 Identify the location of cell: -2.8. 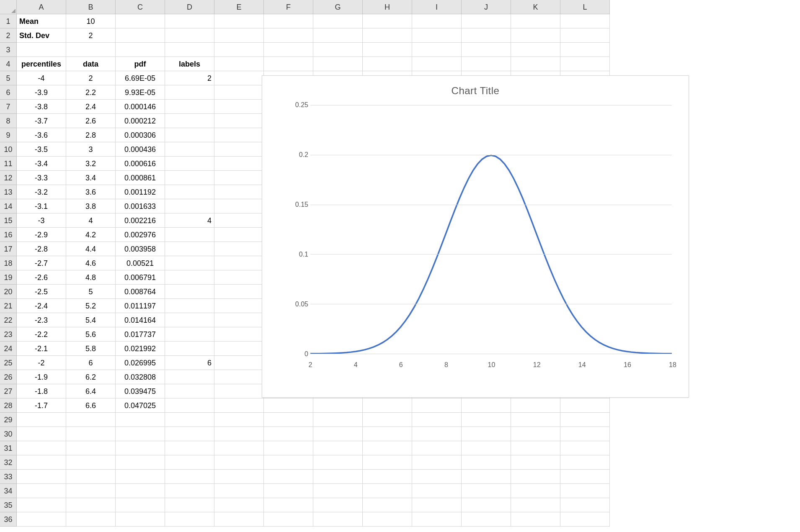
(41, 249).